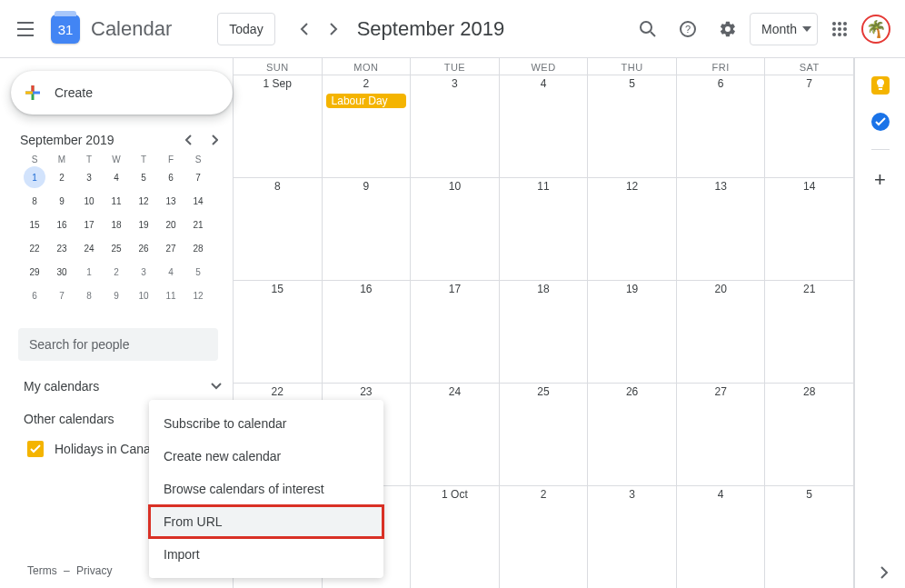  What do you see at coordinates (632, 434) in the screenshot?
I see `day-cell: 26` at bounding box center [632, 434].